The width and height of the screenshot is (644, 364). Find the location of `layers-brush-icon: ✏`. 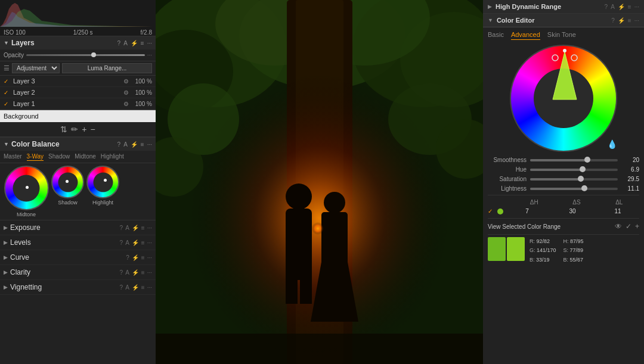

layers-brush-icon: ✏ is located at coordinates (75, 129).